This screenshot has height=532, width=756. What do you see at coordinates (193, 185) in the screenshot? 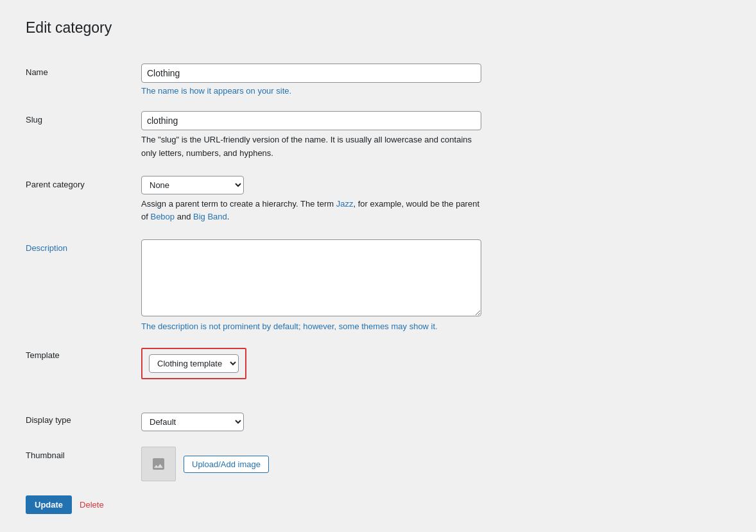
I see `parent-select: None Uncategorized` at bounding box center [193, 185].